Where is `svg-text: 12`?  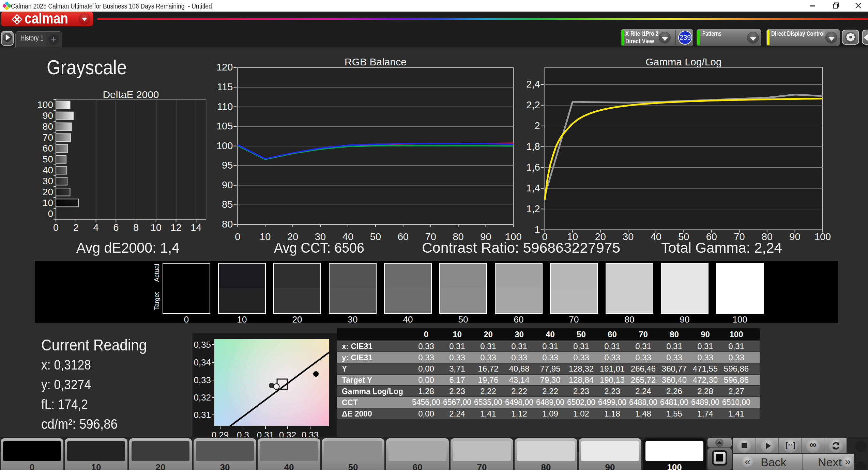 svg-text: 12 is located at coordinates (176, 228).